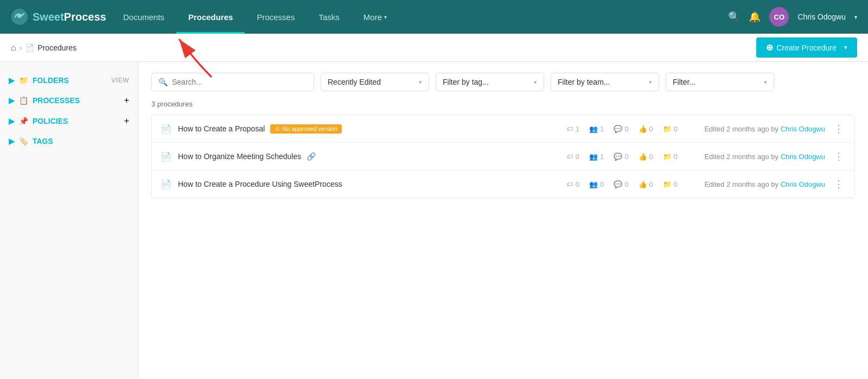 The width and height of the screenshot is (868, 379). Describe the element at coordinates (807, 48) in the screenshot. I see `create-procedure-button: ⊕ Create Procedure ▾` at that location.